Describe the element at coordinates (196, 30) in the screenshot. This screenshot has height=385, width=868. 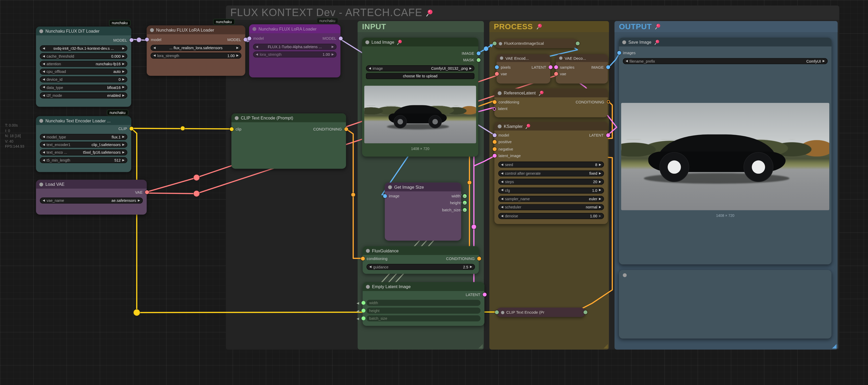
I see `node-header: Nunchaku FLUX LoRA Loader` at that location.